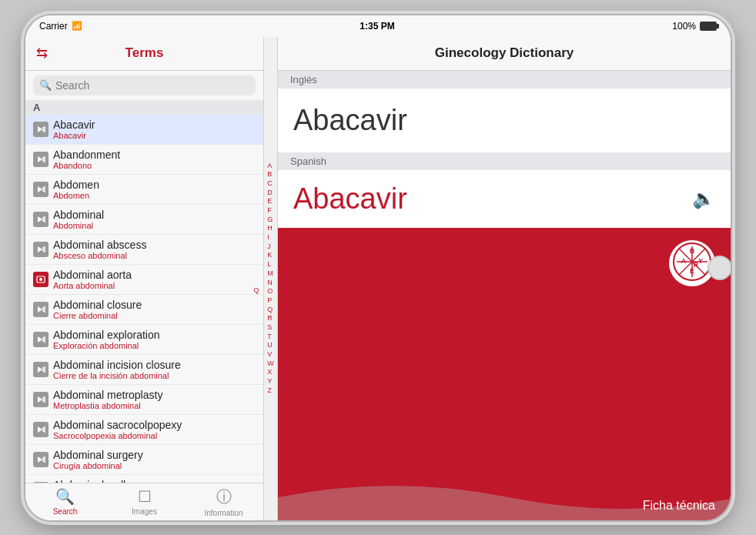  Describe the element at coordinates (271, 256) in the screenshot. I see `alpha-k: K` at that location.